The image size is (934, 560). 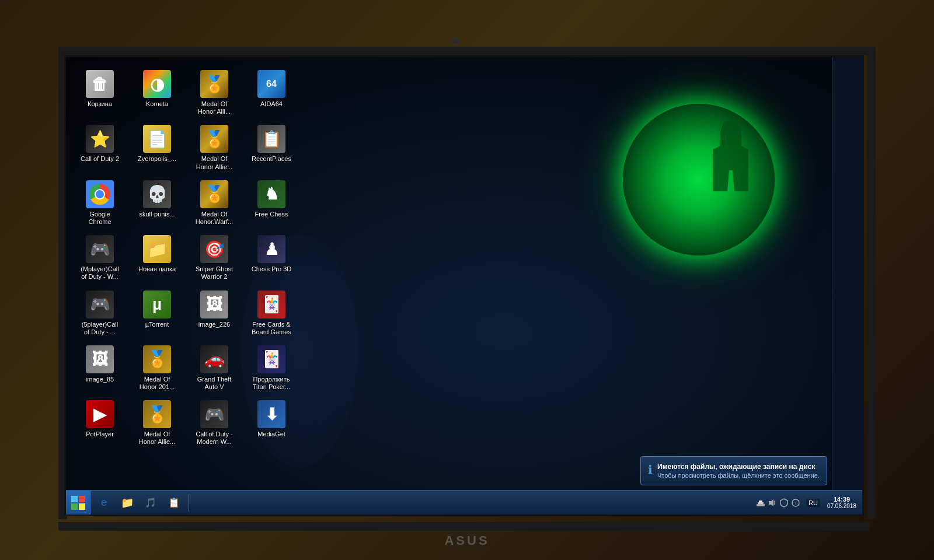 I want to click on icon-image-recentplaces: 📋, so click(x=271, y=139).